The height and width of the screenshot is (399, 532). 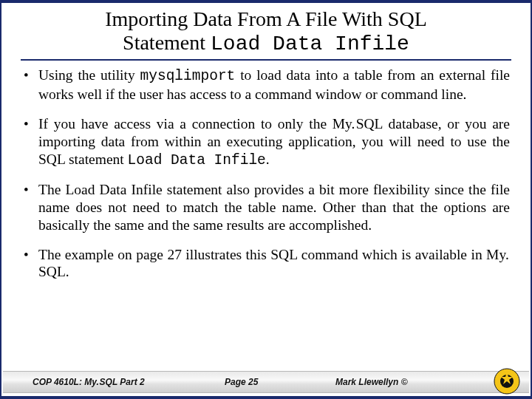 What do you see at coordinates (197, 160) in the screenshot?
I see `bullet-2-mono: Load Data Infile` at bounding box center [197, 160].